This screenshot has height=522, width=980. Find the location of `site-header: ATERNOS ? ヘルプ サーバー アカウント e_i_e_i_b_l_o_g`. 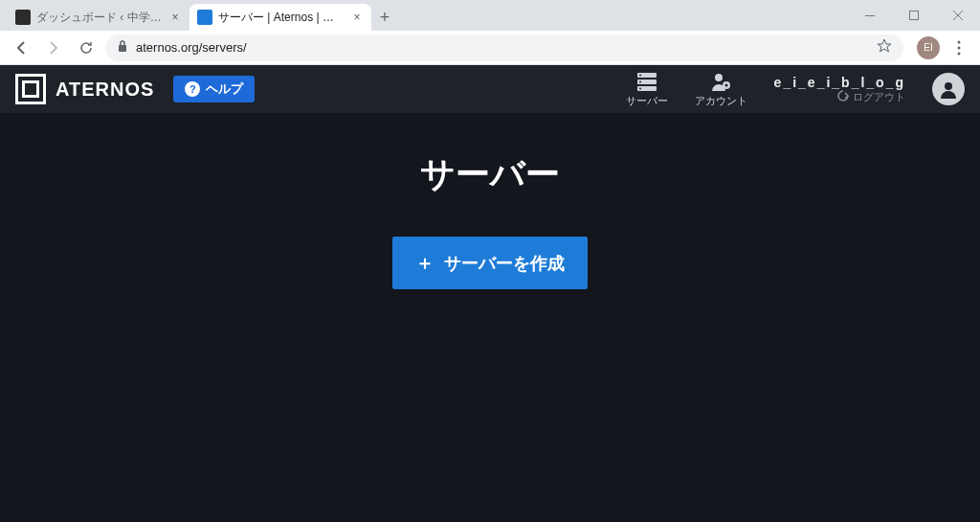

site-header: ATERNOS ? ヘルプ サーバー アカウント e_i_e_i_b_l_o_g is located at coordinates (490, 89).